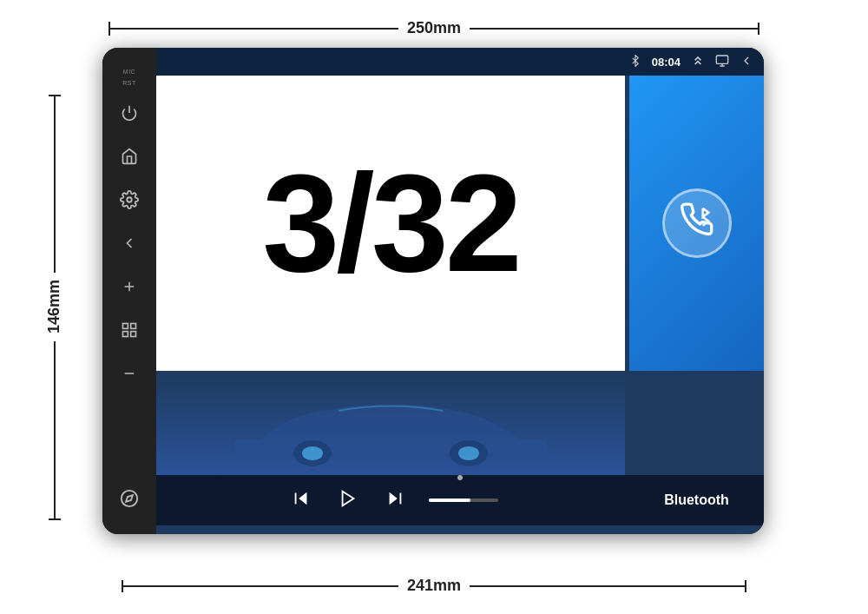 This screenshot has width=868, height=614. Describe the element at coordinates (129, 200) in the screenshot. I see `settings-button` at that location.